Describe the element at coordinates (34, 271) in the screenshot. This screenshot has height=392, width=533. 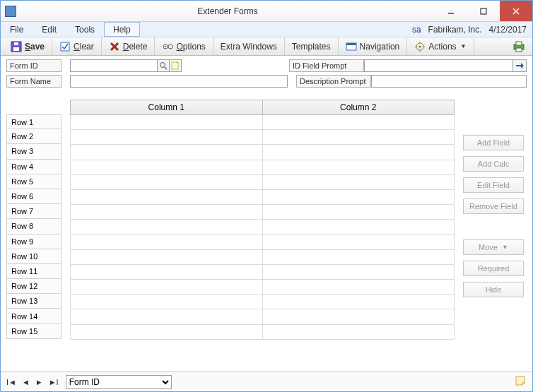
I see `row-label: Row 11` at that location.